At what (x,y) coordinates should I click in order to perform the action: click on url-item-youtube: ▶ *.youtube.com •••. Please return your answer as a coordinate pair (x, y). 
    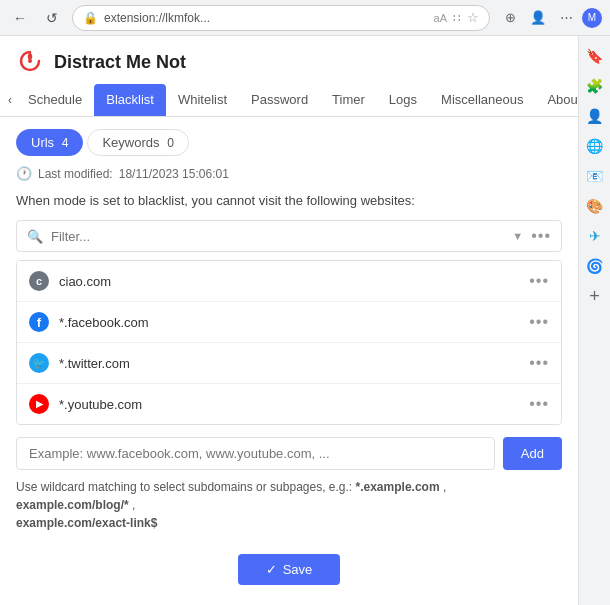
    Looking at the image, I should click on (289, 404).